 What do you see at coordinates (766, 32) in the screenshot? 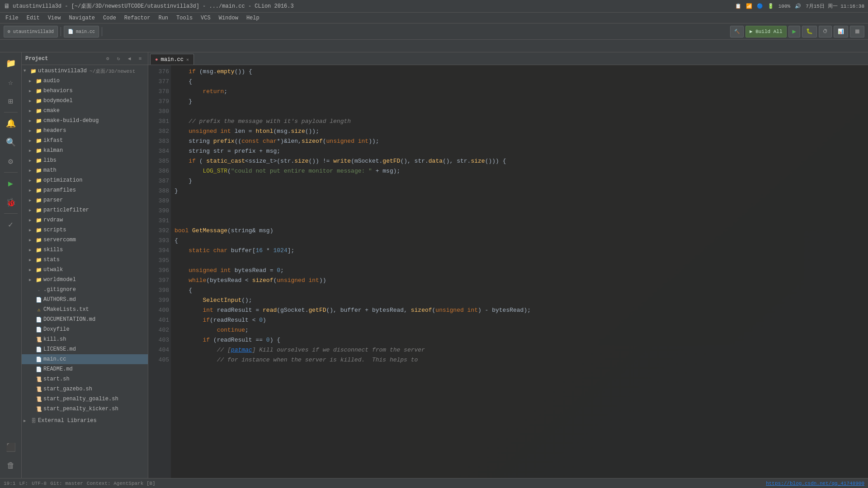
I see `build-all-button: ▶ Build All` at bounding box center [766, 32].